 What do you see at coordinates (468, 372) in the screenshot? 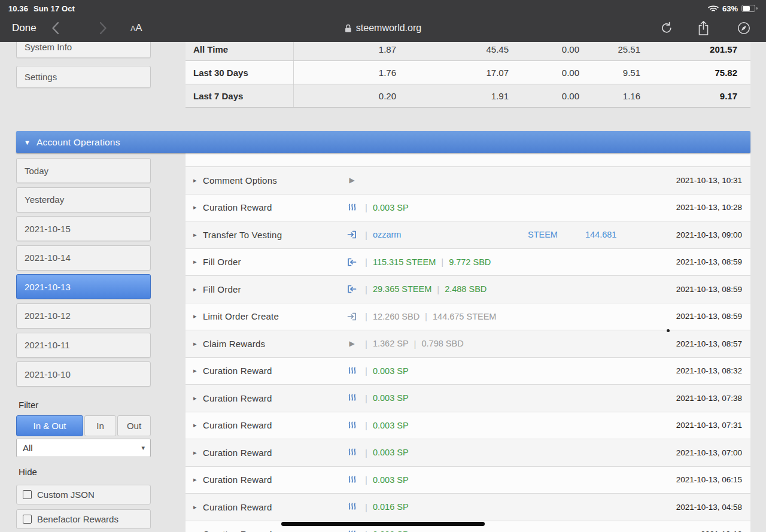
I see `operation-row-curation-reward: ▸Curation Reward|0.003 SP2021-10-13, 08:…` at bounding box center [468, 372].